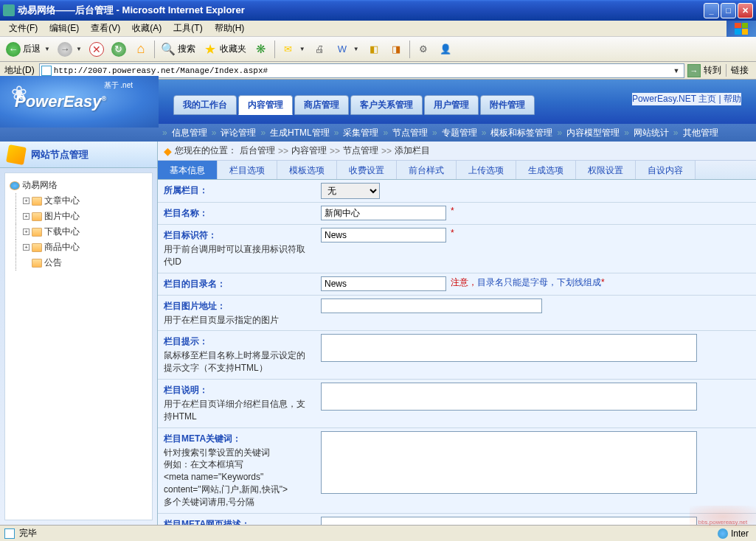 This screenshot has height=541, width=756. Describe the element at coordinates (248, 170) in the screenshot. I see `formtab-column-opts: 栏目选项` at that location.